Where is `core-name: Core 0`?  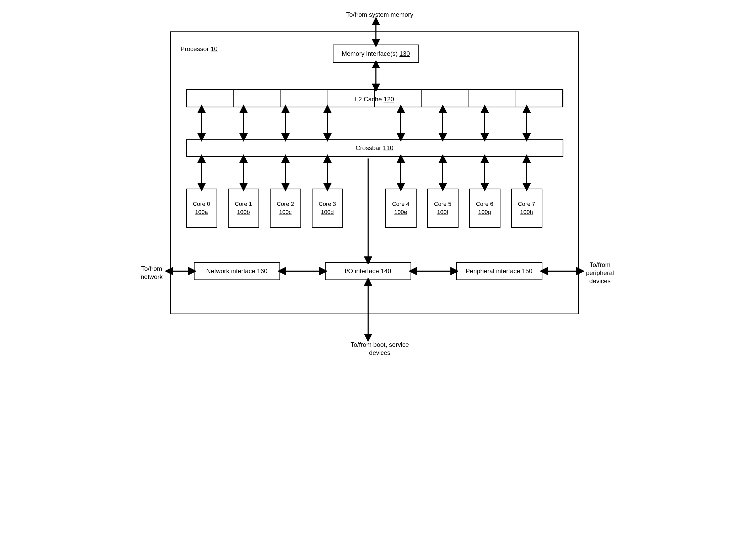
core-name: Core 0 is located at coordinates (201, 204).